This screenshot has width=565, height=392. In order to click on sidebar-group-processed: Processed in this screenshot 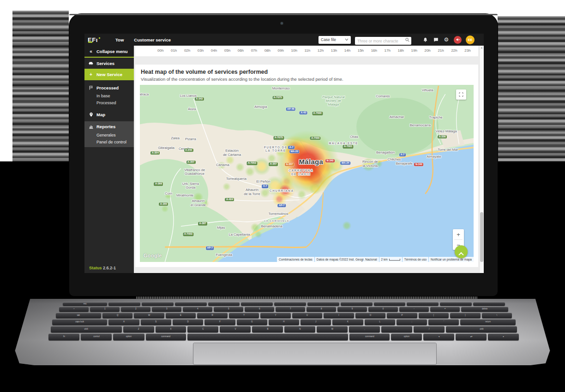, I will do `click(109, 88)`.